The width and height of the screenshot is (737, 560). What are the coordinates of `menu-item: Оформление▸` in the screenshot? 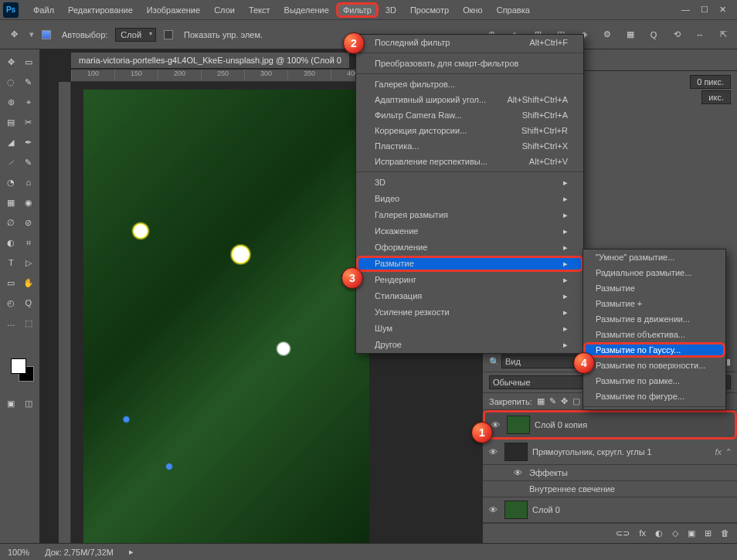 It's located at (470, 247).